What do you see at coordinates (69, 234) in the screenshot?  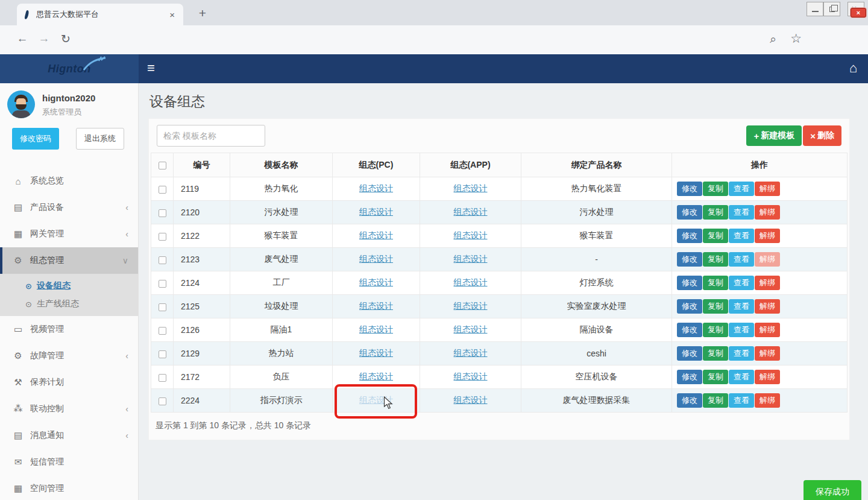 I see `sidebar-item-gateway: ▦网关管理‹` at bounding box center [69, 234].